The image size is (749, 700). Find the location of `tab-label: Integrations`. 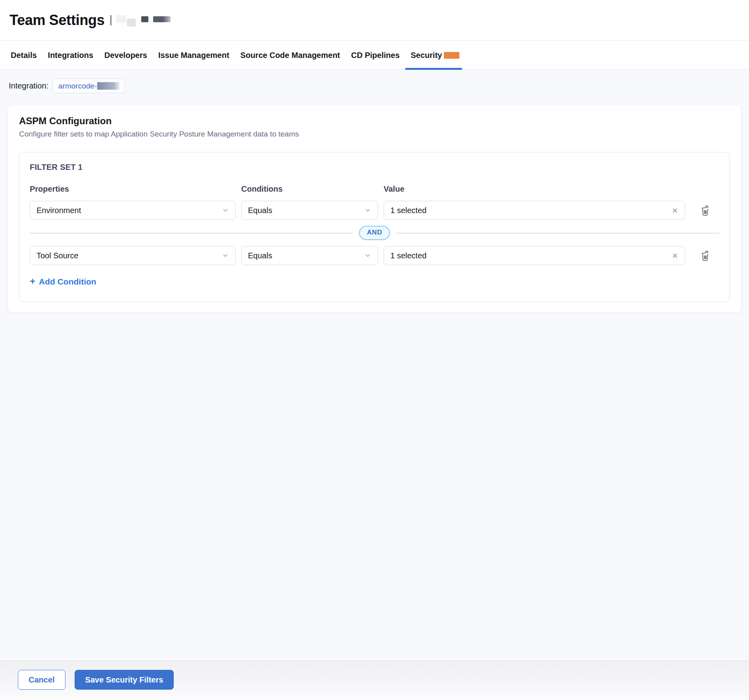

tab-label: Integrations is located at coordinates (71, 56).